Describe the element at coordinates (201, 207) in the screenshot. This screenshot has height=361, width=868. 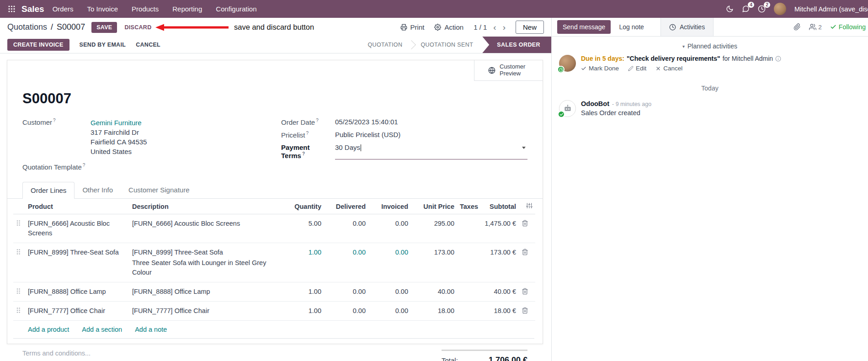
I see `col-description: Description` at that location.